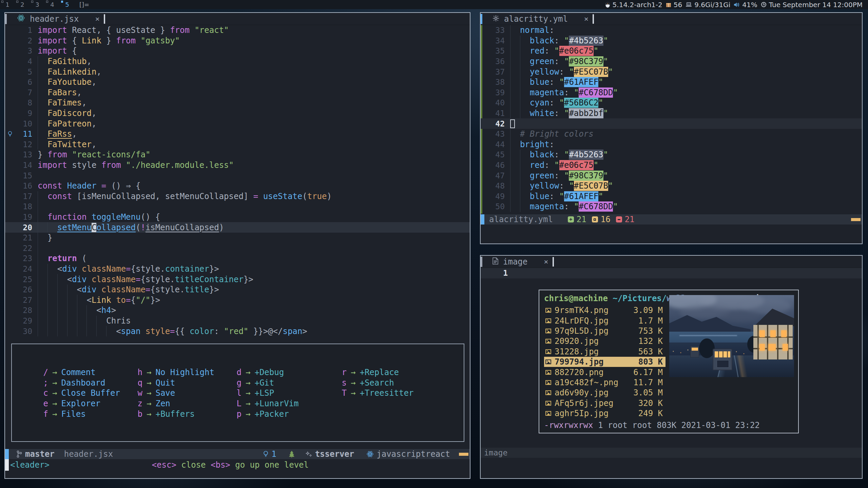 This screenshot has width=868, height=488. What do you see at coordinates (370, 454) in the screenshot?
I see `filetype-react-icon` at bounding box center [370, 454].